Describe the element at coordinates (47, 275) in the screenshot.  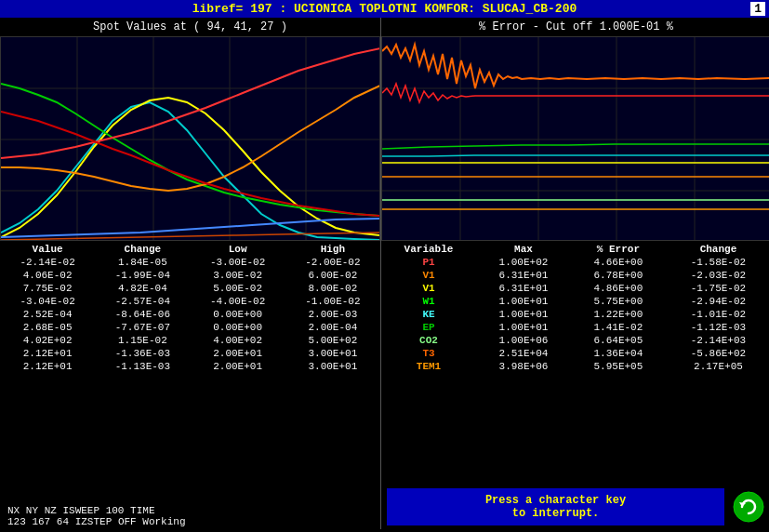
I see `left-table-cell: 4.06E-02` at that location.